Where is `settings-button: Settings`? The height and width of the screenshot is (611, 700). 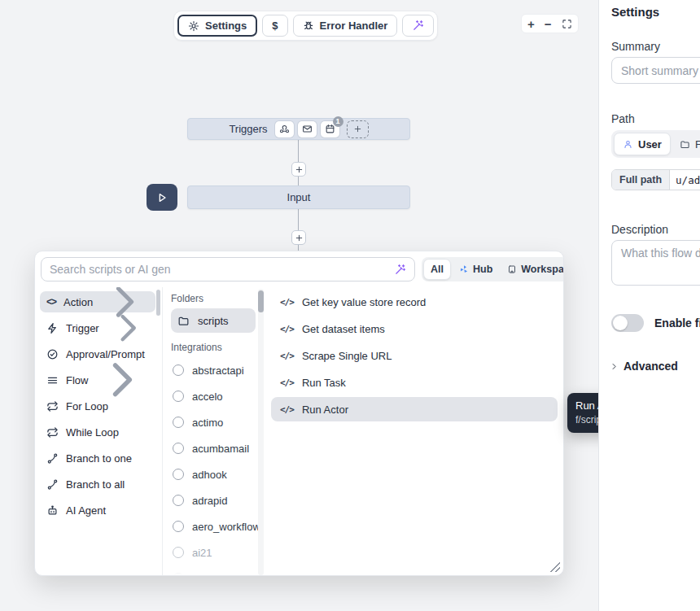 settings-button: Settings is located at coordinates (217, 26).